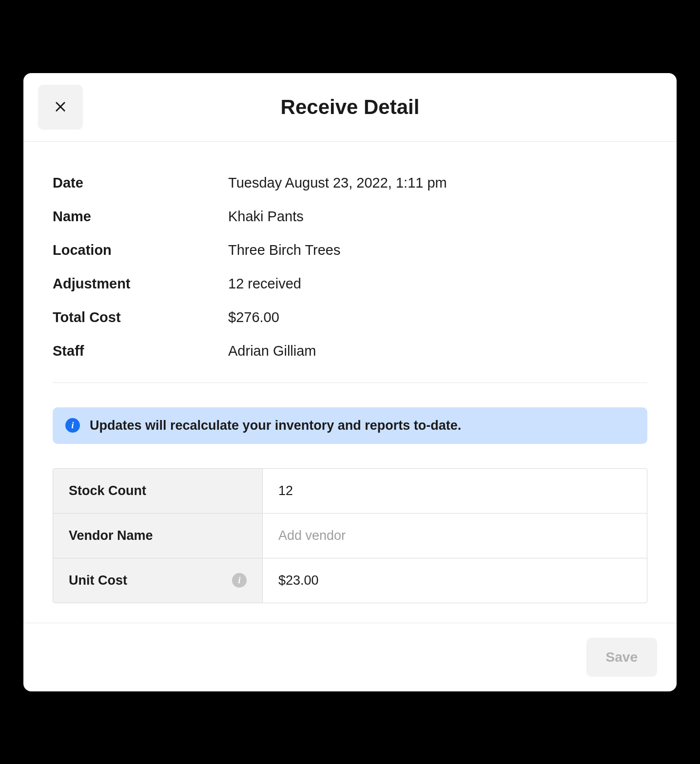 This screenshot has height=764, width=700. I want to click on divider, so click(350, 383).